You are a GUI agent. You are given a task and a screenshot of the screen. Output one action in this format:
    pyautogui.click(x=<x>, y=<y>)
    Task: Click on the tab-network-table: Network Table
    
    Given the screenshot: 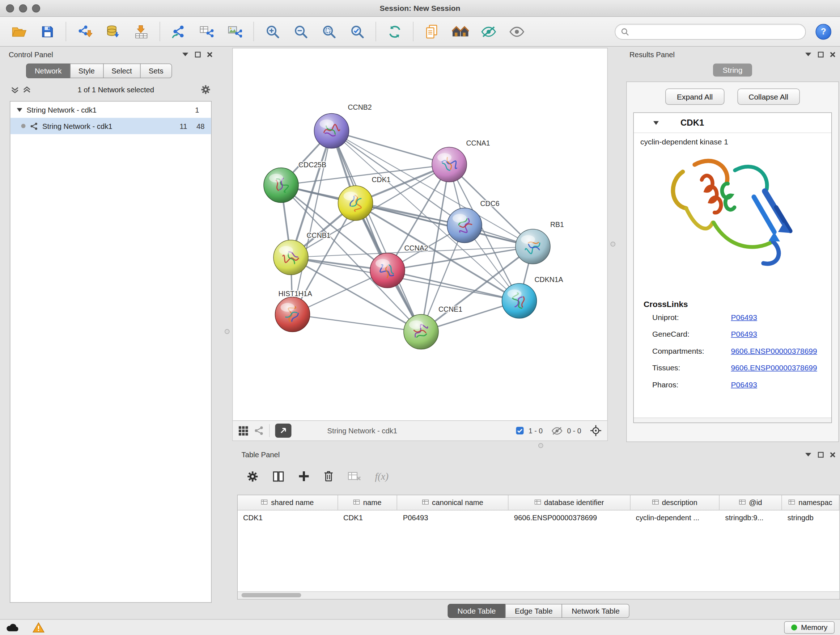 What is the action you would take?
    pyautogui.click(x=595, y=611)
    